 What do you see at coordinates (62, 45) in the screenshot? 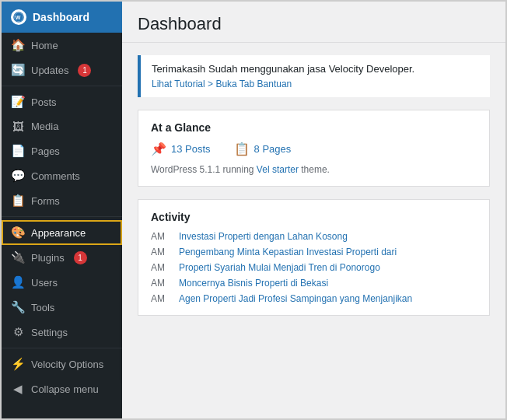
I see `sidebar-item-home: 🏠 Home` at bounding box center [62, 45].